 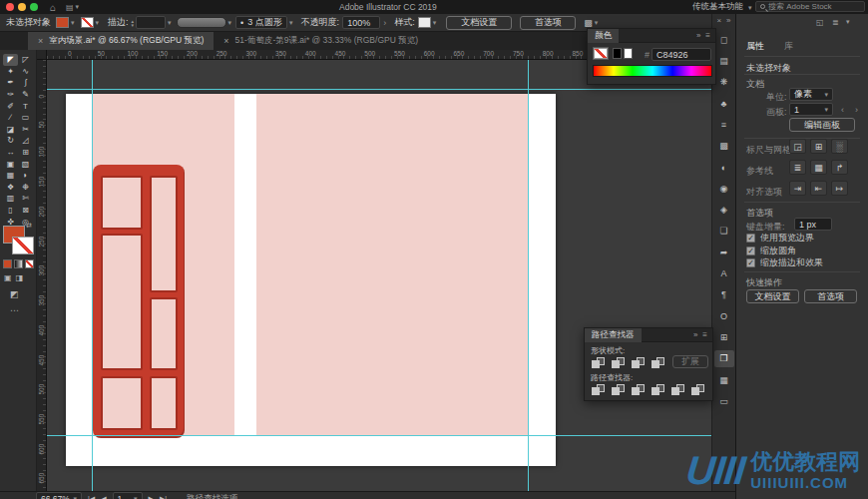 I want to click on brushes-panel-icon: ❋, so click(x=724, y=82).